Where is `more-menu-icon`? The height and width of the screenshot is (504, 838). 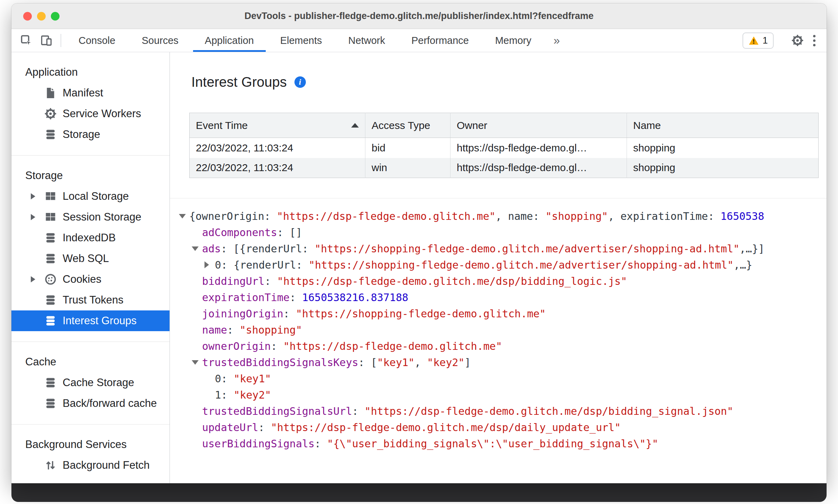
more-menu-icon is located at coordinates (814, 41).